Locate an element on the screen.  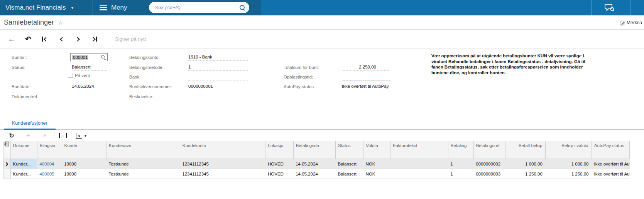
page-title: Samlebetalinger is located at coordinates (29, 22).